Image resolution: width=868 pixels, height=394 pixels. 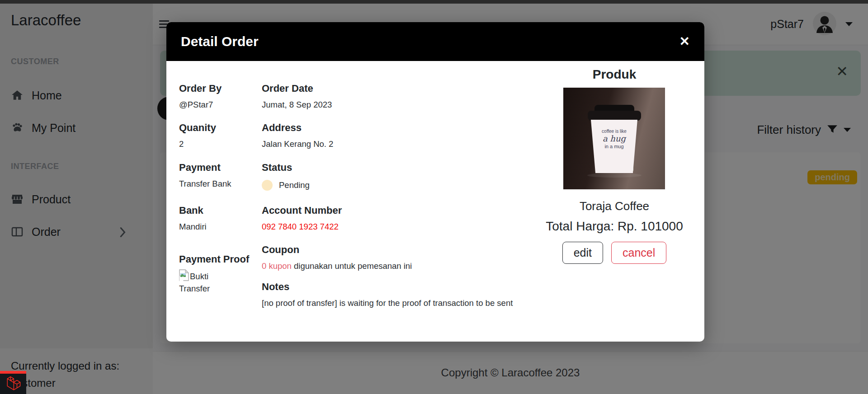 What do you see at coordinates (204, 282) in the screenshot?
I see `broken-image: Bukti Transfer` at bounding box center [204, 282].